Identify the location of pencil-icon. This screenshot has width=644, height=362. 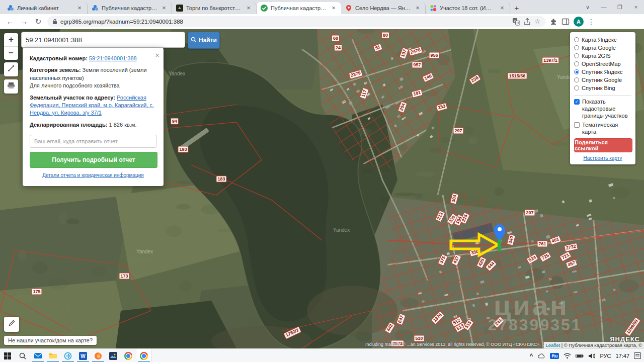
(12, 324).